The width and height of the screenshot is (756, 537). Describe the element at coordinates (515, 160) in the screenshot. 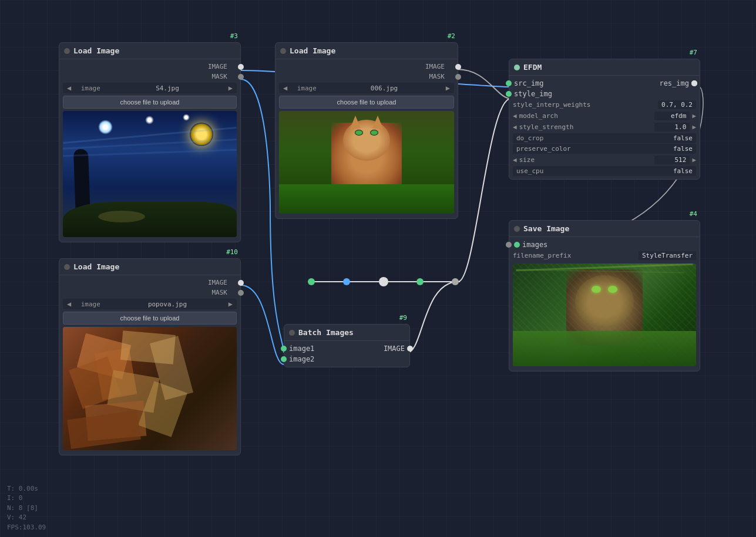

I see `arrow-left-size: ◀` at that location.